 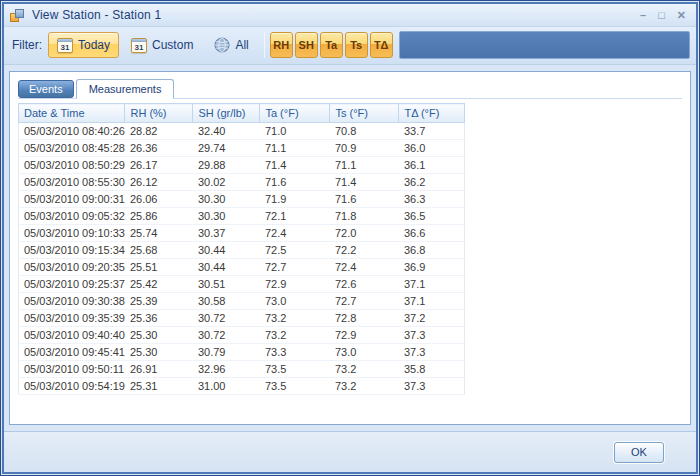 I want to click on table-cell: 36.2, so click(x=432, y=182).